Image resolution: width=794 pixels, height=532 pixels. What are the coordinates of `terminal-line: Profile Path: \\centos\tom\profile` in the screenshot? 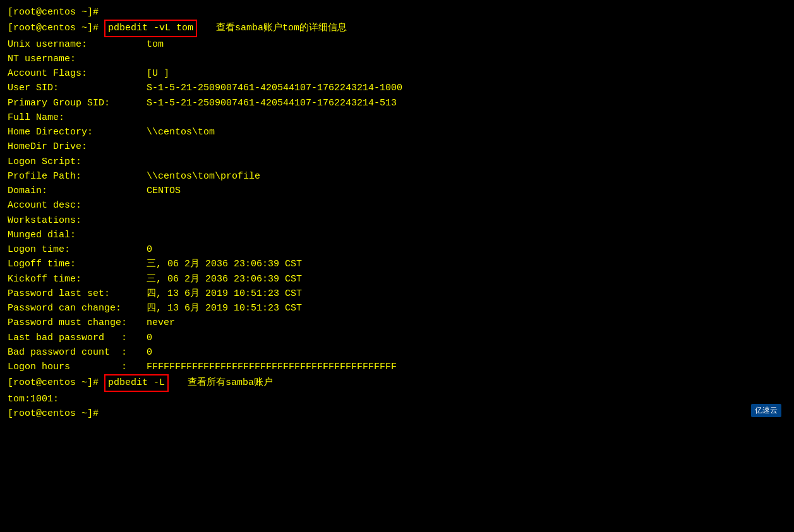 It's located at (397, 177).